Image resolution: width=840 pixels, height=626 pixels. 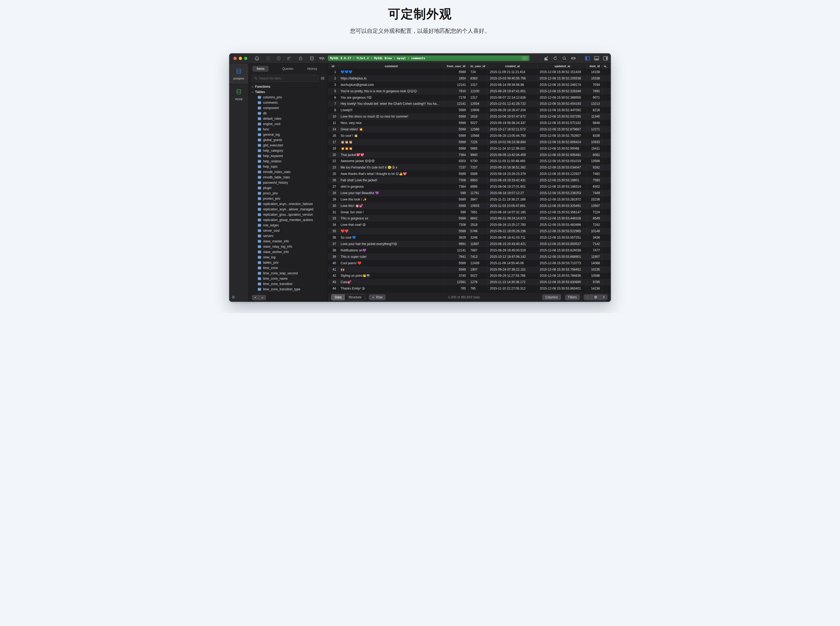 I want to click on table-row: 33This is gorgeous xx556986422015-08-31 …, so click(x=470, y=218).